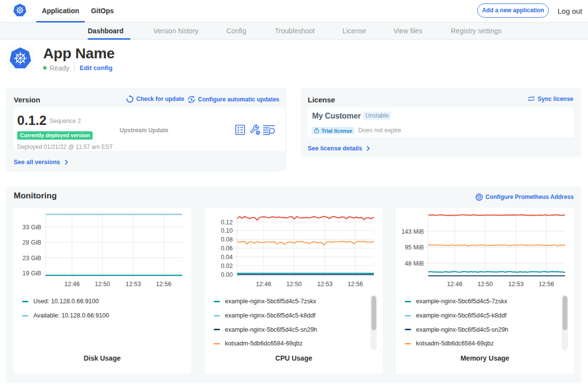 This screenshot has height=390, width=588. What do you see at coordinates (227, 248) in the screenshot?
I see `svg-text: 0.06` at bounding box center [227, 248].